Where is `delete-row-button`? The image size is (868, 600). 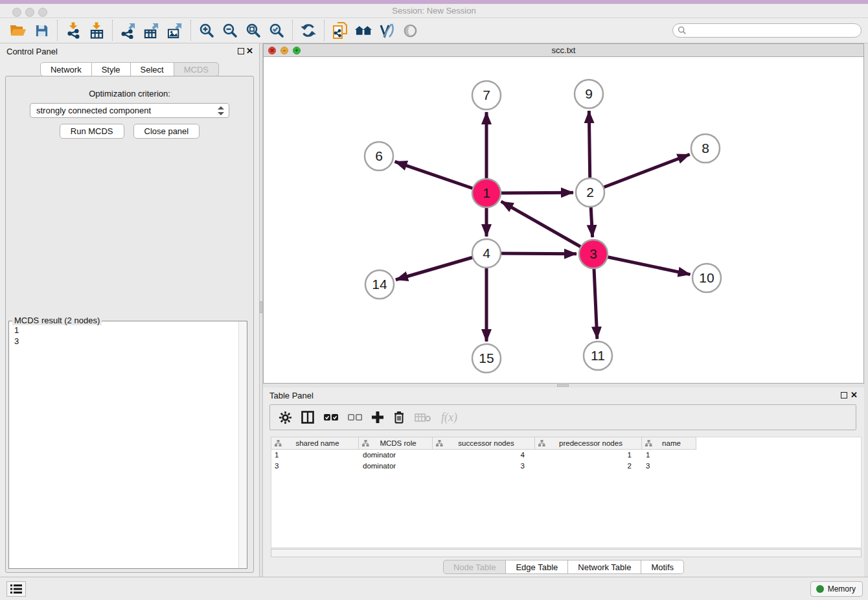 delete-row-button is located at coordinates (399, 417).